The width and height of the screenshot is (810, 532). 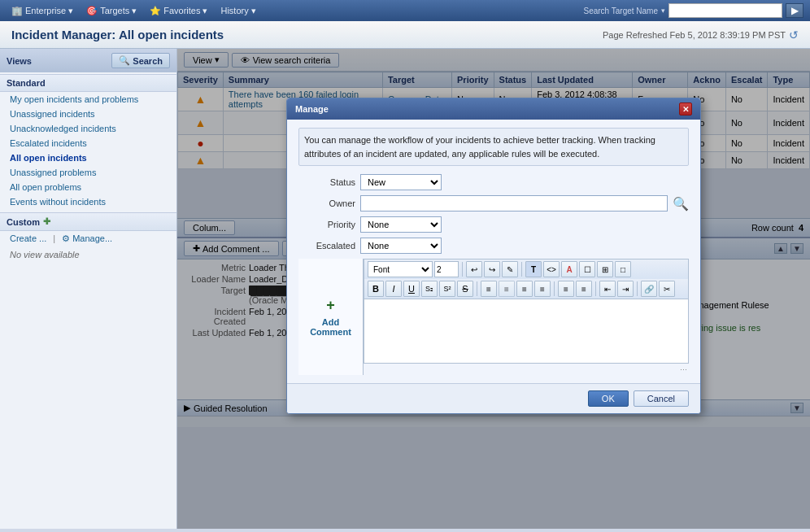 What do you see at coordinates (525, 289) in the screenshot?
I see `align-right-button: ≡` at bounding box center [525, 289].